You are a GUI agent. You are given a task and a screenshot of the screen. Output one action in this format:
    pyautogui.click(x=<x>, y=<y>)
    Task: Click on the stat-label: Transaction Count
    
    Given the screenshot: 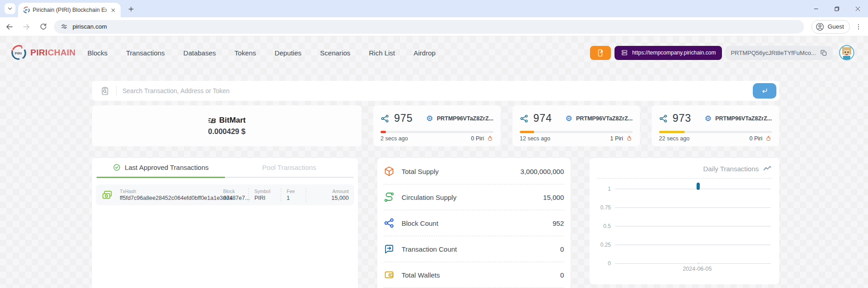 What is the action you would take?
    pyautogui.click(x=429, y=249)
    